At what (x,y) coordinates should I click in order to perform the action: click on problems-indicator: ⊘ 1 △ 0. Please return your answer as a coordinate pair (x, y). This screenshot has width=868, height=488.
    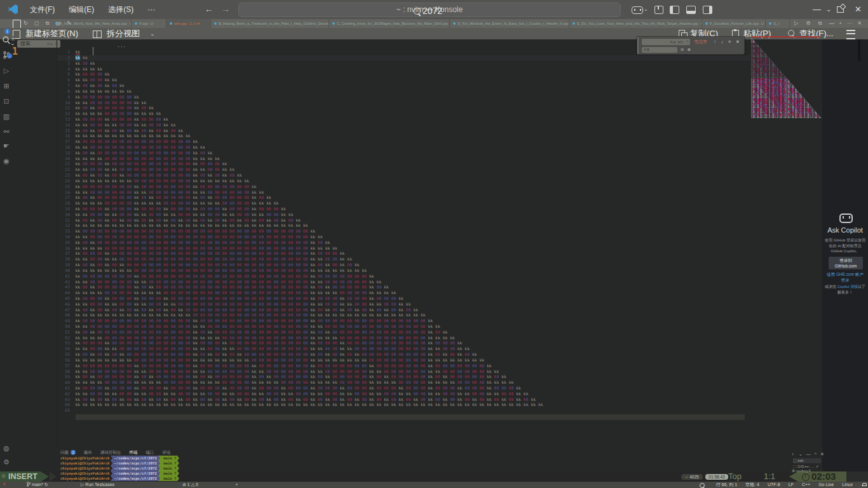
    Looking at the image, I should click on (191, 485).